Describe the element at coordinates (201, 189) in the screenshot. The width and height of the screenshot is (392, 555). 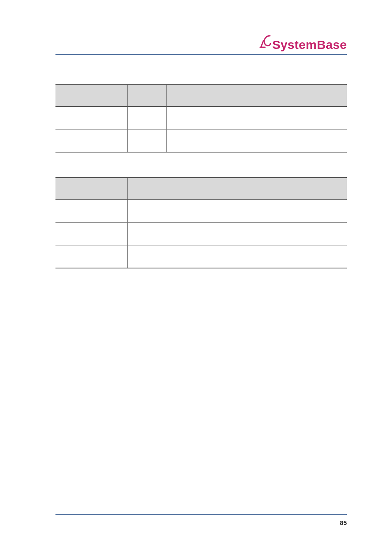
I see `table-2-header-row` at that location.